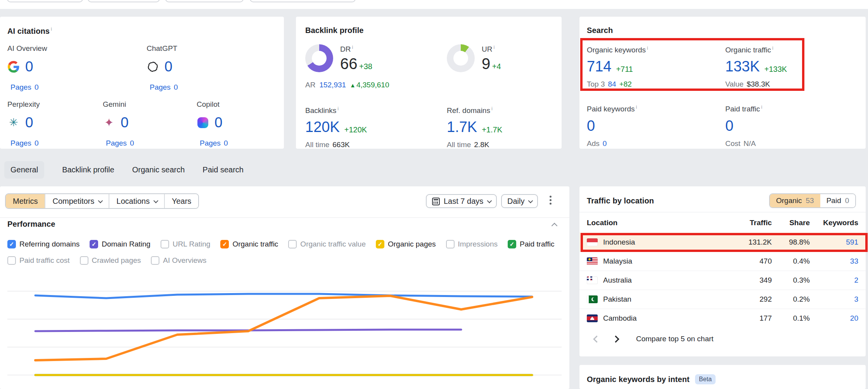  I want to click on copilot-count: 0, so click(219, 123).